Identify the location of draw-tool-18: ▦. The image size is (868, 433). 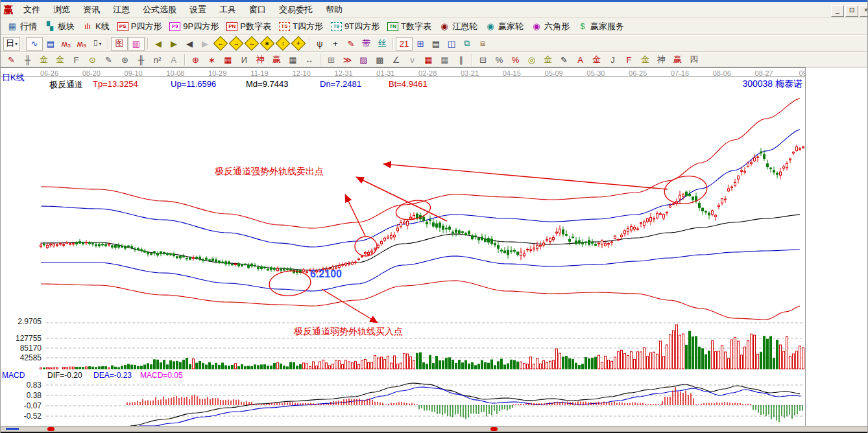
(293, 60).